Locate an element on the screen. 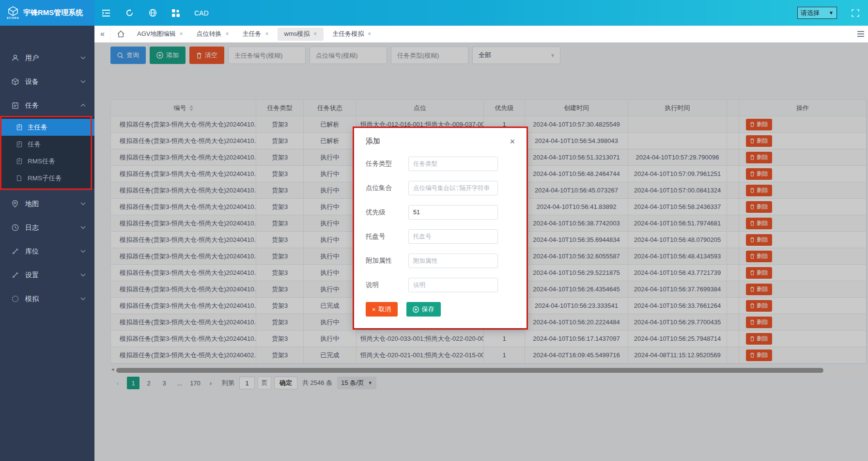 Image resolution: width=868 pixels, height=461 pixels. tab-main-task-sim: 主任务模拟× is located at coordinates (352, 34).